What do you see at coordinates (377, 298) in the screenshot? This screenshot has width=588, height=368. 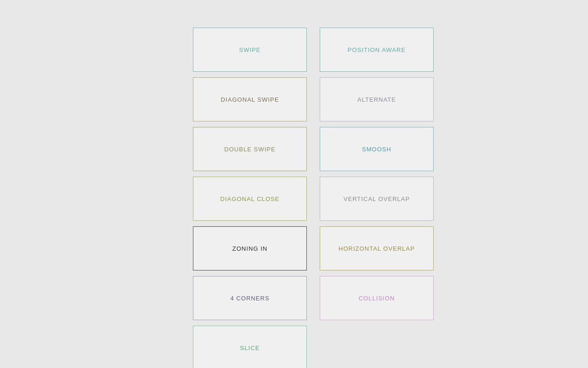 I see `card-label-collision: COLLISION` at bounding box center [377, 298].